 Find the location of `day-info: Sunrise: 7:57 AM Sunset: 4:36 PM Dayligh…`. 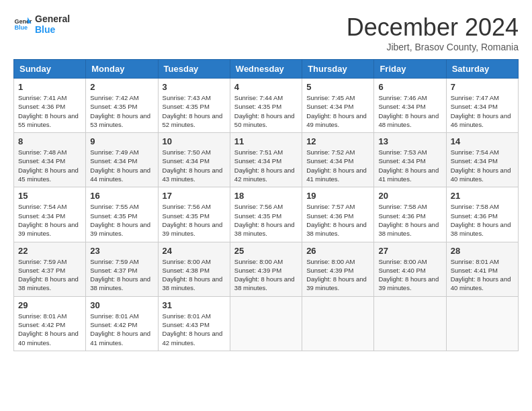

day-info: Sunrise: 7:57 AM Sunset: 4:36 PM Dayligh… is located at coordinates (338, 220).